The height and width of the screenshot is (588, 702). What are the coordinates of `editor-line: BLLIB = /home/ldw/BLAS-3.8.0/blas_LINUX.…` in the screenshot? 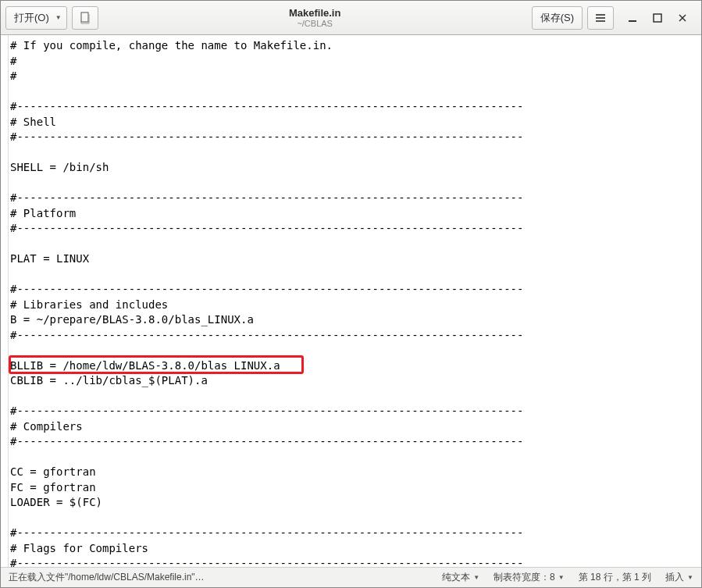 It's located at (356, 366).